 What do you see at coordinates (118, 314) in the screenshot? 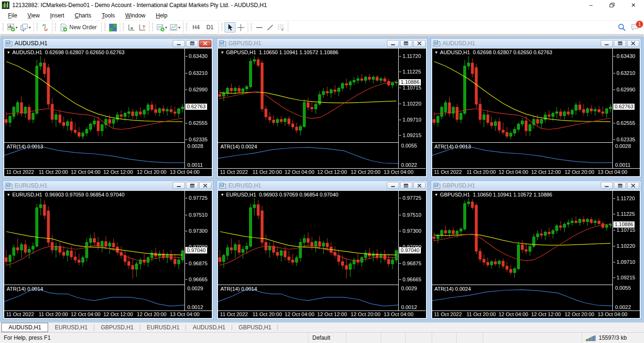
I see `time-axis-label: 12 Oct 12:00` at bounding box center [118, 314].